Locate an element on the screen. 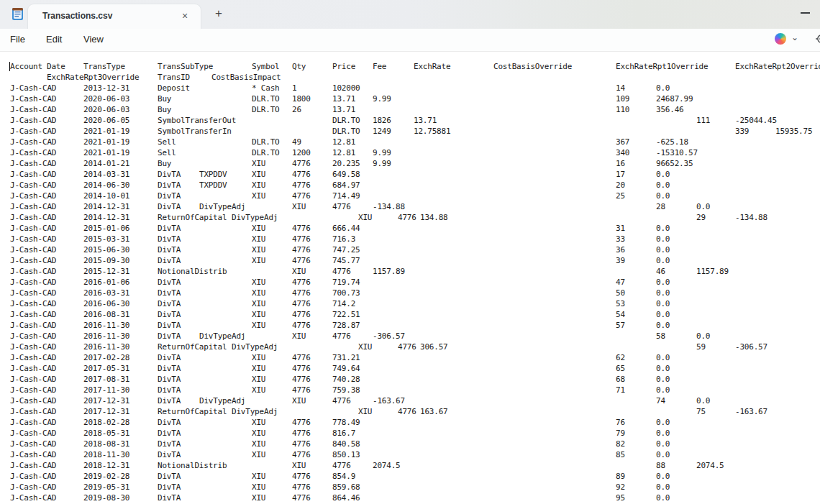 This screenshot has width=820, height=504. csv-cell: -15310.57 is located at coordinates (677, 152).